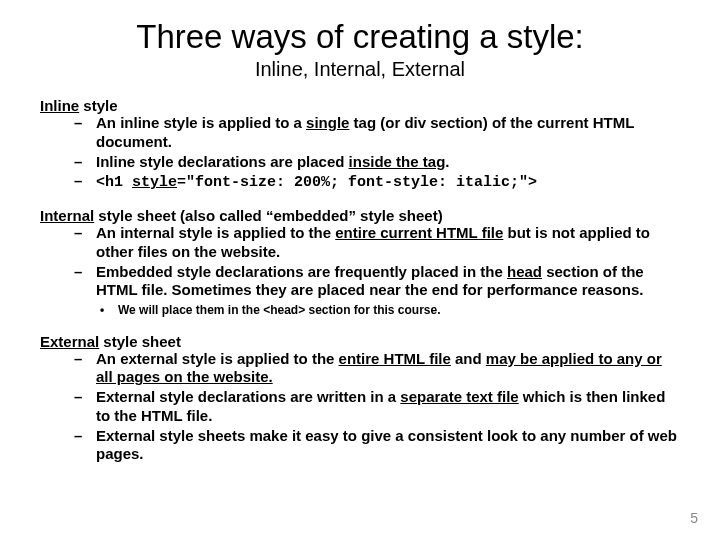  Describe the element at coordinates (360, 70) in the screenshot. I see `slide-subtitle: Inline, Internal, External` at that location.